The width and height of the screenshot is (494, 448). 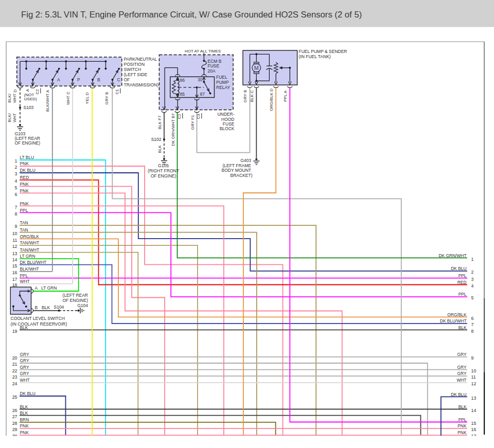 What do you see at coordinates (15, 285) in the screenshot?
I see `svg-text: 18` at bounding box center [15, 285].